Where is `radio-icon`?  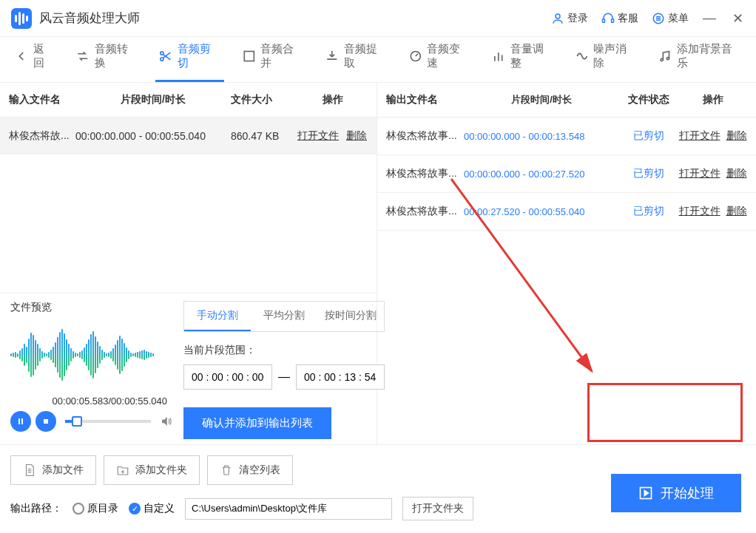 radio-icon is located at coordinates (78, 509).